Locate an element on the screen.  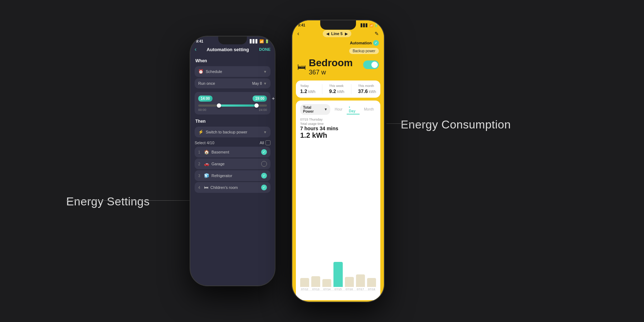
garage-icon: 🚗 is located at coordinates (207, 164).